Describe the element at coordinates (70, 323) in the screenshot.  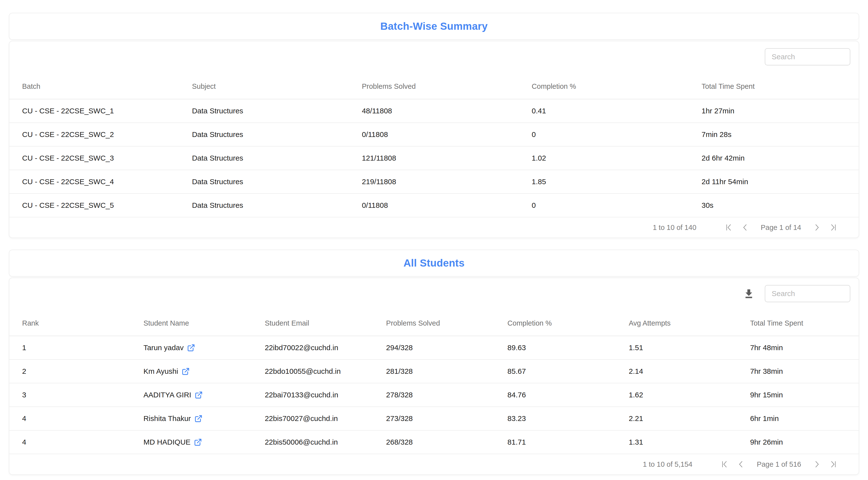
I see `column-header-rank: Rank` at that location.